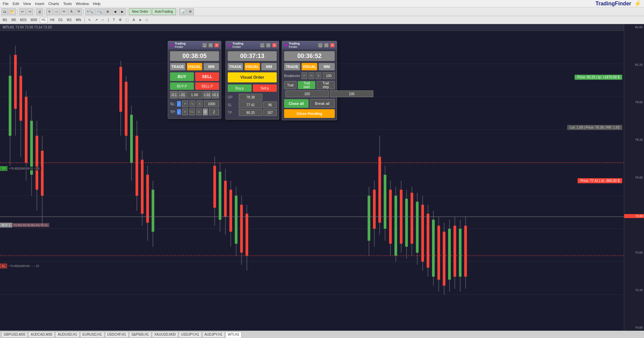  Describe the element at coordinates (69, 20) in the screenshot. I see `tf-w1: W1` at that location.